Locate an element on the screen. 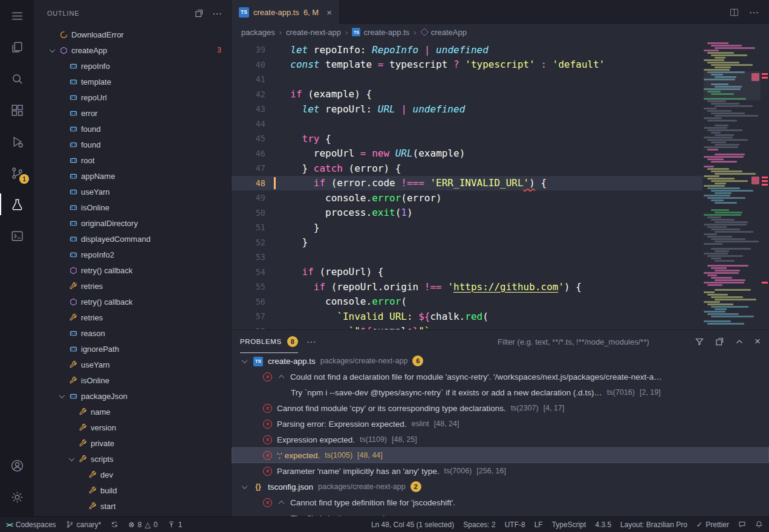  problem-row: ×Could not find a declaration file for m… is located at coordinates (501, 377).